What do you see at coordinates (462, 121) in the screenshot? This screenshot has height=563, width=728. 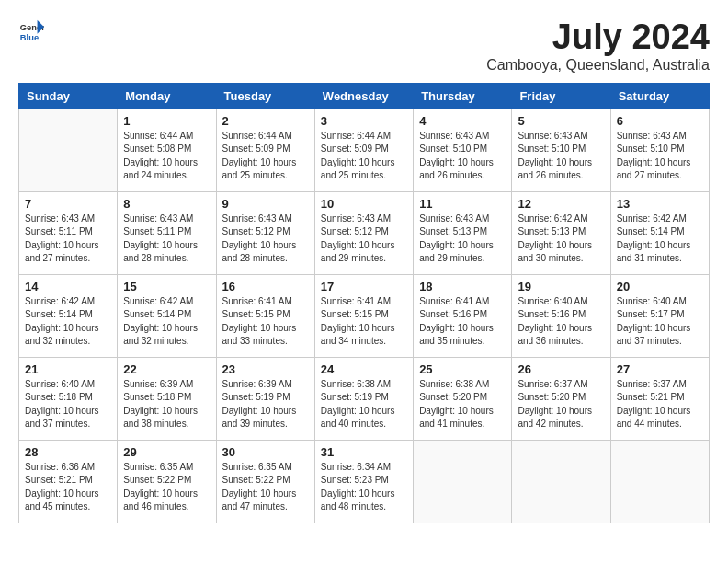 I see `day-number: 4` at bounding box center [462, 121].